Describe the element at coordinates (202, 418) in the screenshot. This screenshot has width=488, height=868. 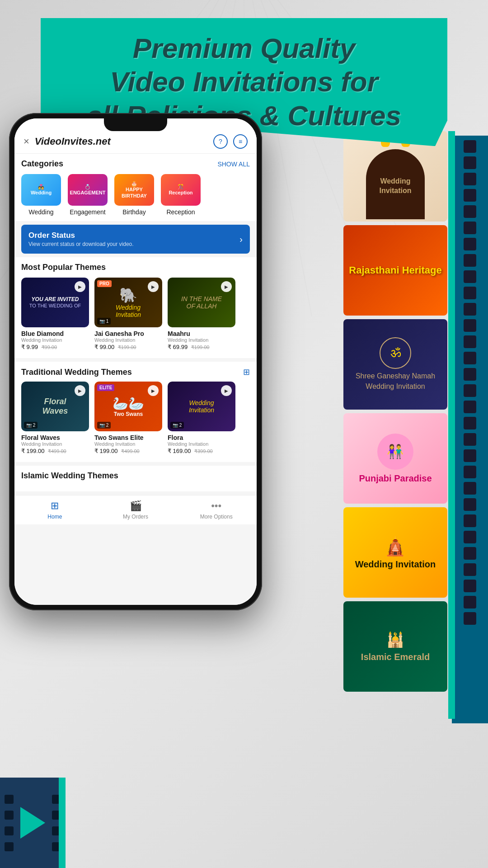
I see `theme-card-flora: ▶ WeddingInvitation 📷 2 Flora Wedding In…` at that location.